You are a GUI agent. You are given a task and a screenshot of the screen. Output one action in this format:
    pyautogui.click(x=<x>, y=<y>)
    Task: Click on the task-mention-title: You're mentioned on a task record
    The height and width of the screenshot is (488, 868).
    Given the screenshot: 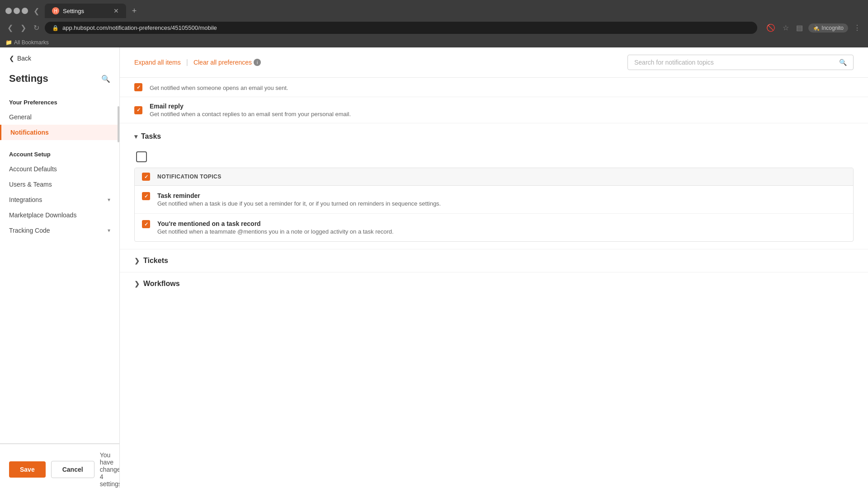 What is the action you would take?
    pyautogui.click(x=502, y=224)
    